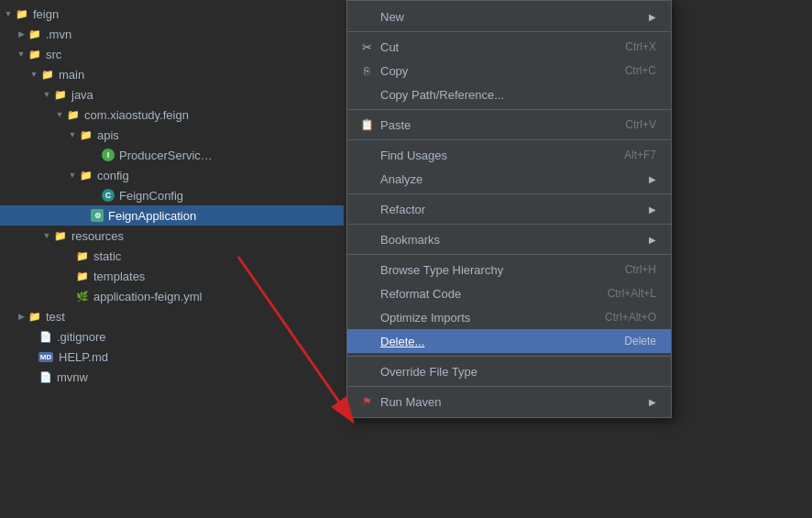  Describe the element at coordinates (172, 215) in the screenshot. I see `tree-item-feign-application: ⚙ FeignApplication` at that location.